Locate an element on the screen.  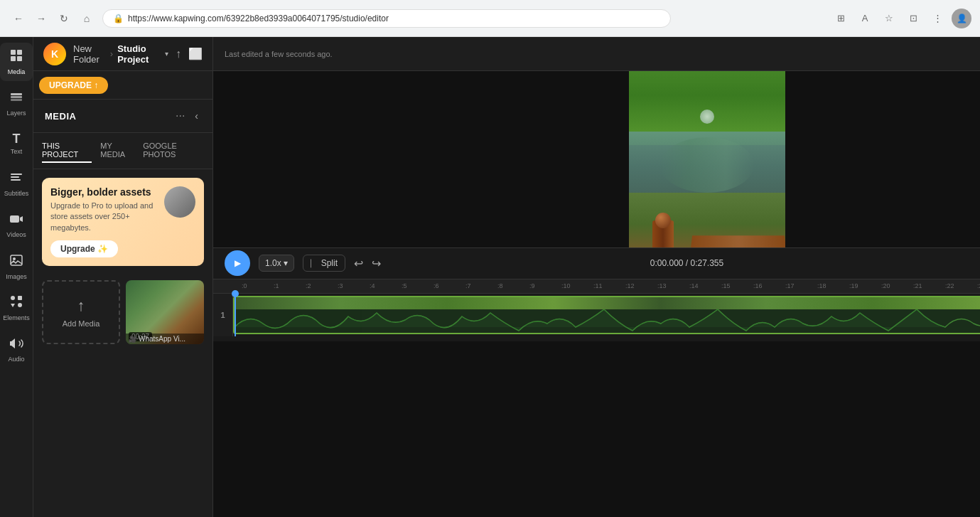
media-item-0: 00:27 🎥 WhatsApp Vi... is located at coordinates (165, 312).